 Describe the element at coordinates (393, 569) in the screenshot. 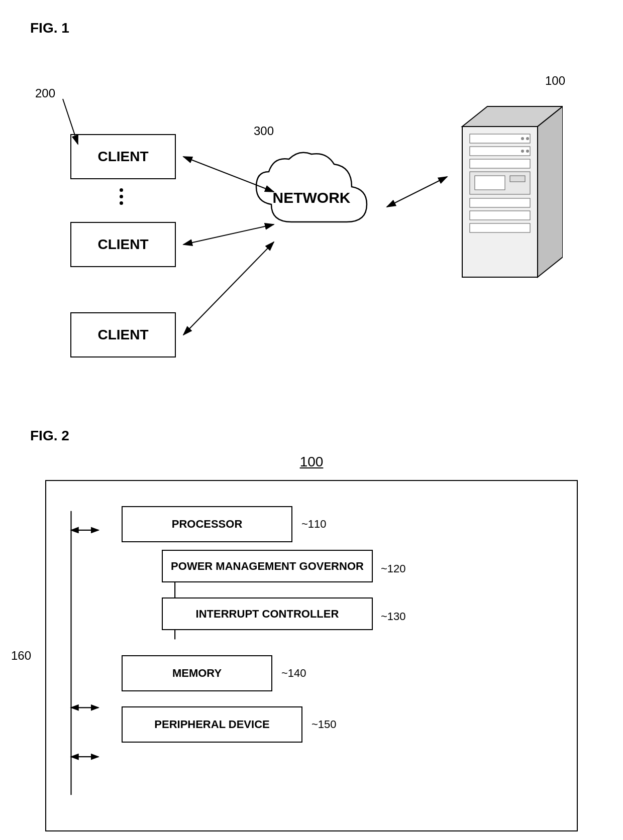

I see `power-mgmt-ref: ~120` at that location.